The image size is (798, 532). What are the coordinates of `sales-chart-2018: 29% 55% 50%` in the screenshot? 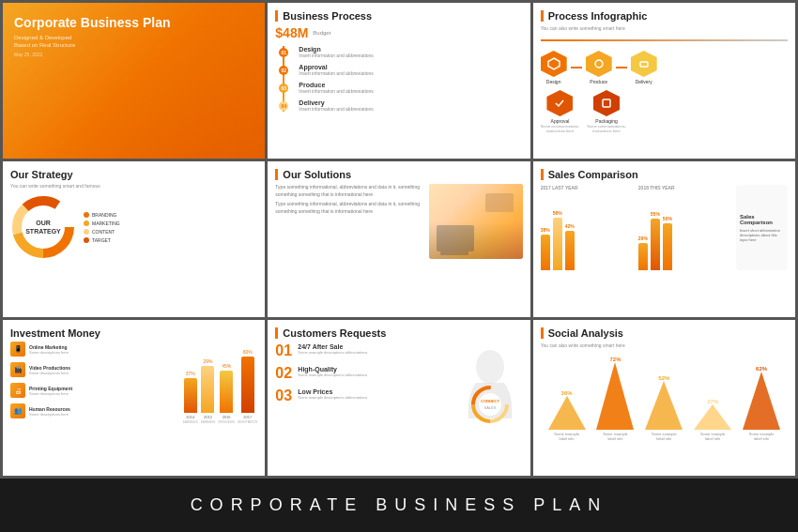 It's located at (683, 233).